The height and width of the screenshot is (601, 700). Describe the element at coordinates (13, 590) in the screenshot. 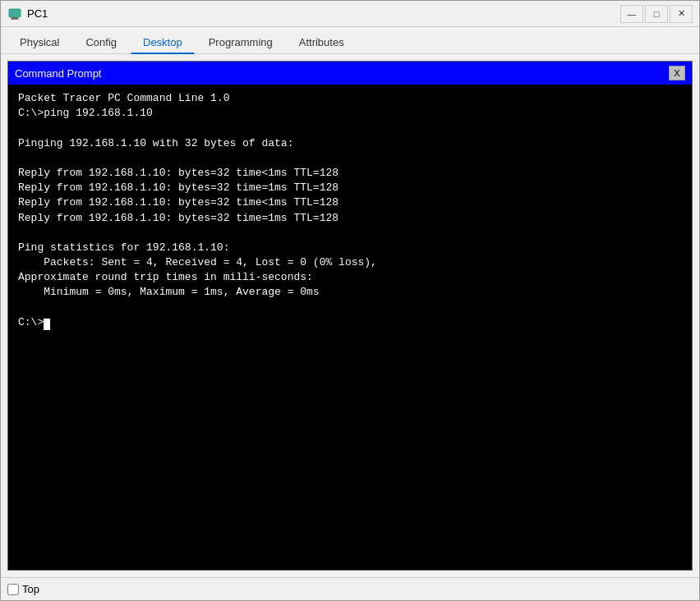

I see `top-checkbox` at that location.